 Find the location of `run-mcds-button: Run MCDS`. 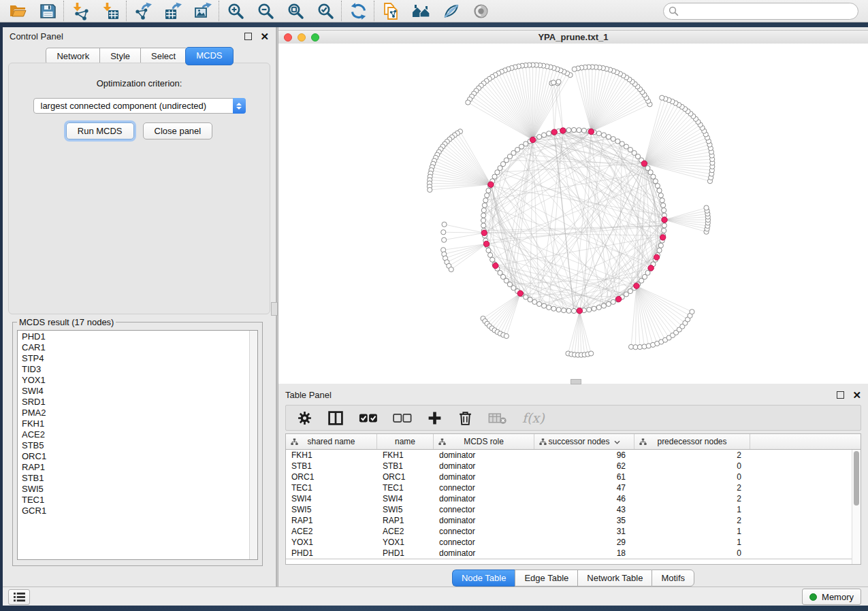

run-mcds-button: Run MCDS is located at coordinates (100, 131).